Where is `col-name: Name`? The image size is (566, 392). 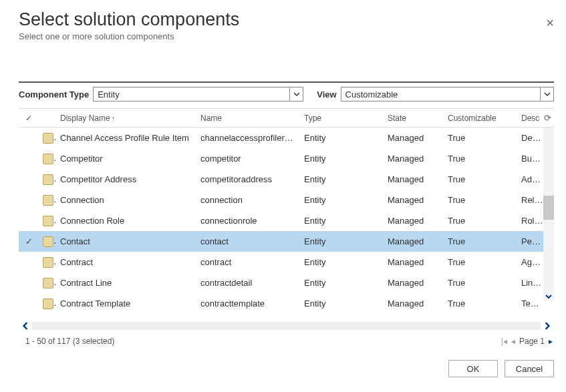
col-name: Name is located at coordinates (249, 118).